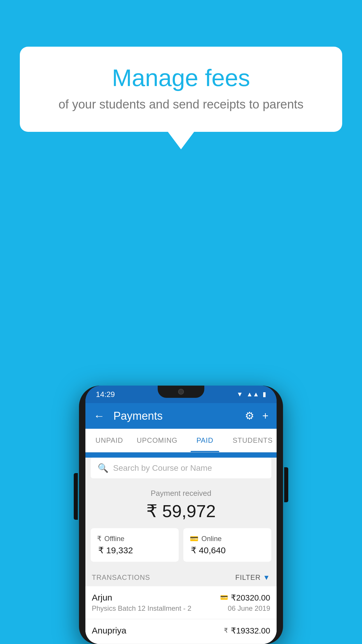 This screenshot has height=644, width=362. What do you see at coordinates (176, 416) in the screenshot?
I see `app-bar-title: Payments` at bounding box center [176, 416].